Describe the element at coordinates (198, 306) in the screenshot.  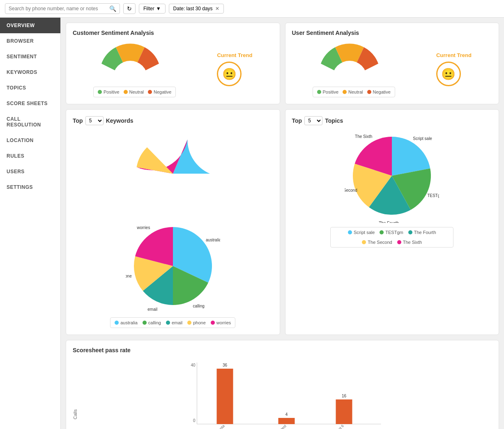
I see `svg-text: calling` at that location.